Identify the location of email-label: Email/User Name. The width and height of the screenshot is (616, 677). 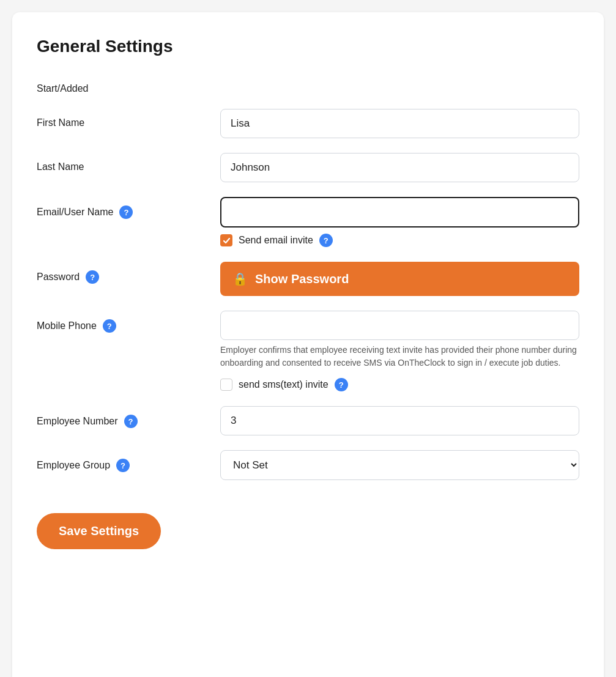
(75, 212).